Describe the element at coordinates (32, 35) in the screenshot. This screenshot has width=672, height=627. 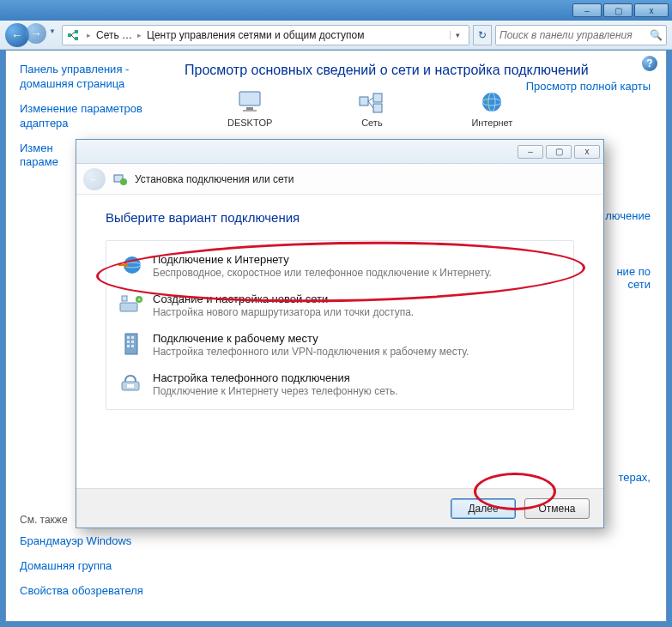
I see `nav-buttons: ← → ▼` at that location.